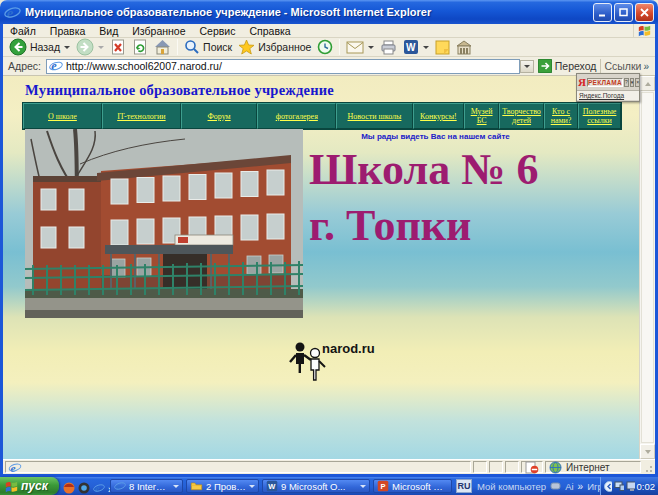 The height and width of the screenshot is (495, 658). What do you see at coordinates (632, 82) in the screenshot?
I see `ad-dropdown-button` at bounding box center [632, 82].